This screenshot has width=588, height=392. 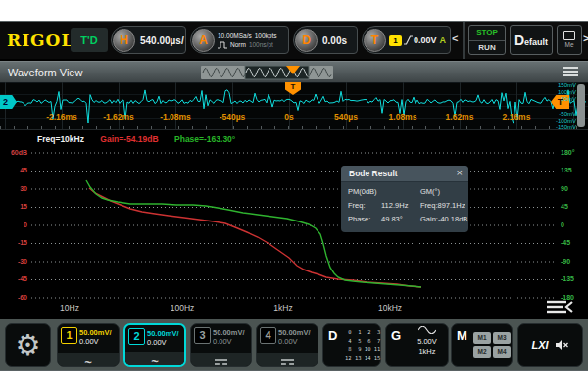 What do you see at coordinates (560, 307) in the screenshot?
I see `collapse-menu-icon` at bounding box center [560, 307].